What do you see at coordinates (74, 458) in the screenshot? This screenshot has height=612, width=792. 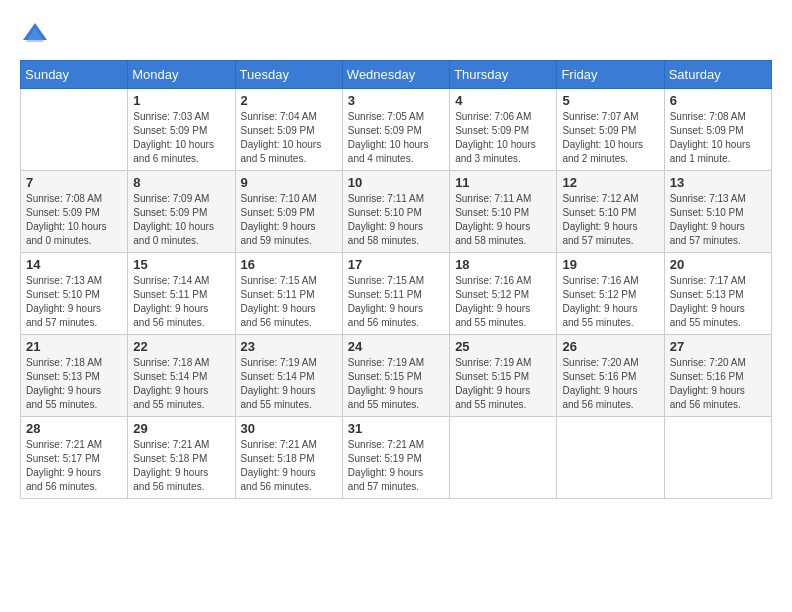 I see `calendar-cell: 28Sunrise: 7:21 AMSunset: 5:17 PMDayligh…` at bounding box center [74, 458].